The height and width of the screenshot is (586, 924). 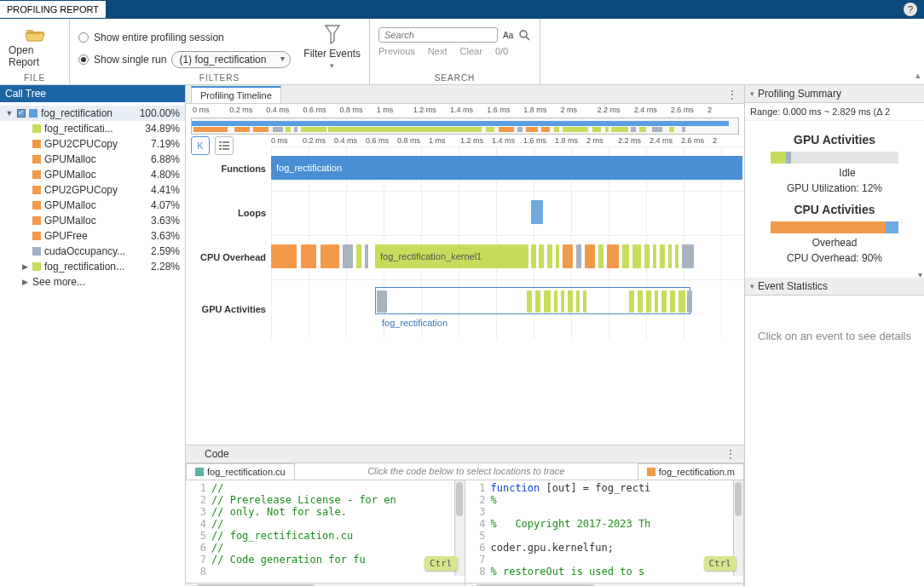 I want to click on tree-row: ▶fog_rectification...2.28%, so click(x=92, y=267).